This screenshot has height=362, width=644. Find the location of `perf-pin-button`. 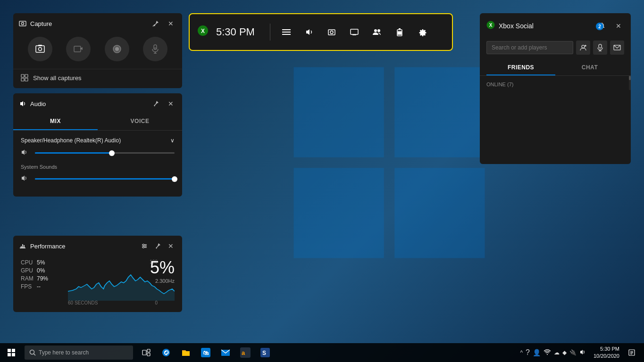

perf-pin-button is located at coordinates (158, 246).